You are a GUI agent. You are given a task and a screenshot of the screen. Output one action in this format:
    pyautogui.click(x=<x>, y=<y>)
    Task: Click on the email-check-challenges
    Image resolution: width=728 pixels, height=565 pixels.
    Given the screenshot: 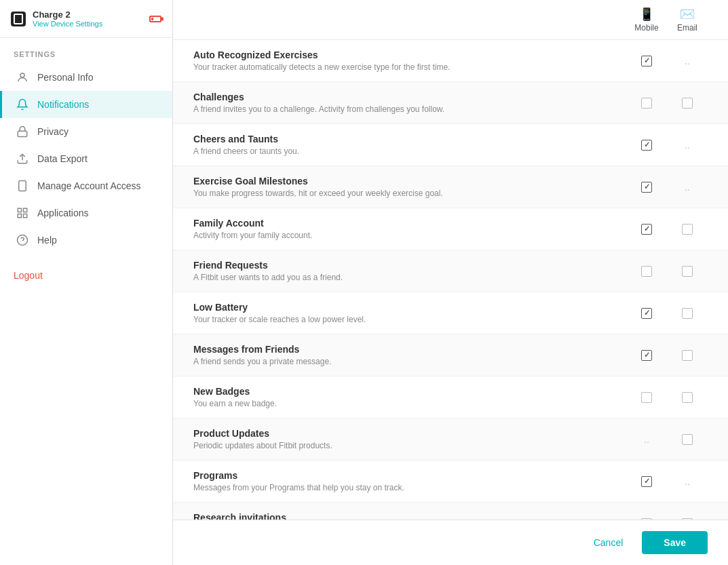 What is the action you would take?
    pyautogui.click(x=687, y=103)
    